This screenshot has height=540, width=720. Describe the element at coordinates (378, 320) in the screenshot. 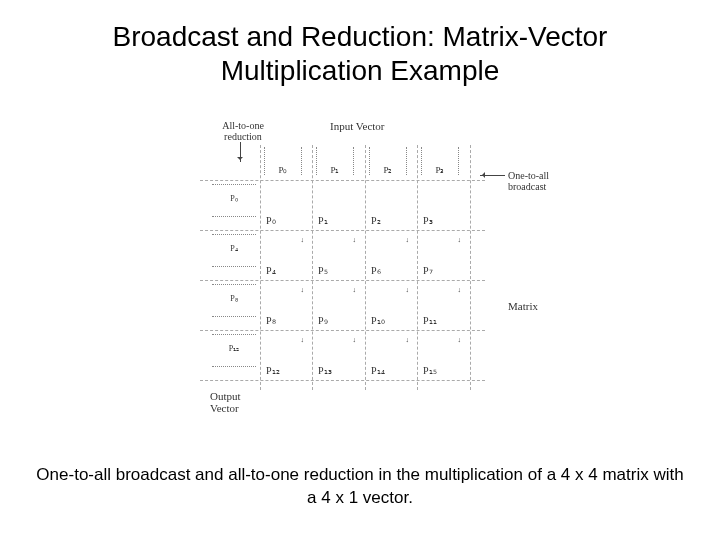

I see `proc-label: P₁₀` at that location.